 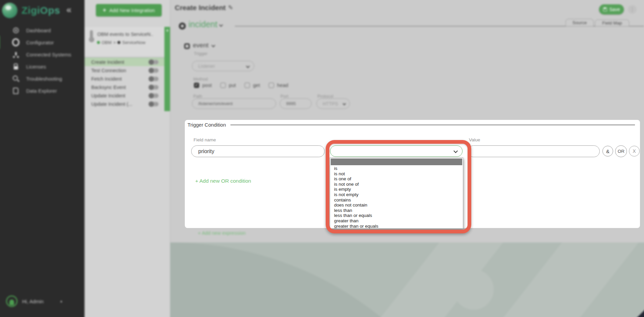 What do you see at coordinates (258, 151) in the screenshot?
I see `field-name-input` at bounding box center [258, 151].